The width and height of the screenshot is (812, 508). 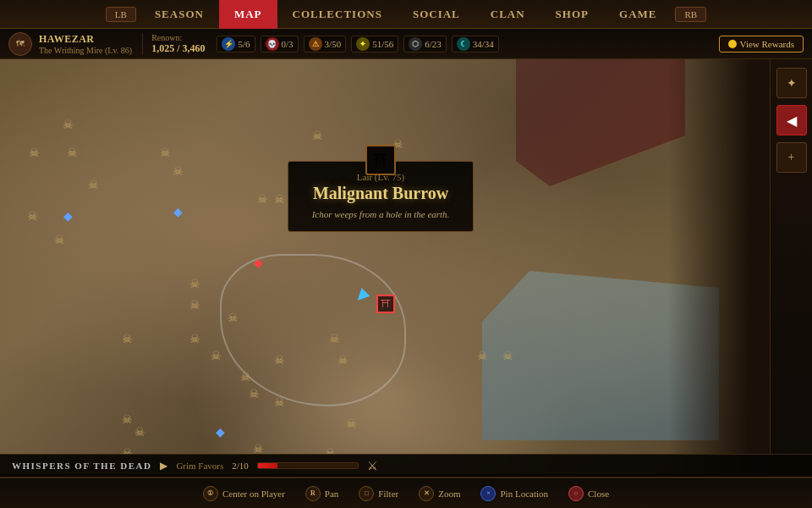 I want to click on pin-location-btn: ×, so click(x=488, y=494).